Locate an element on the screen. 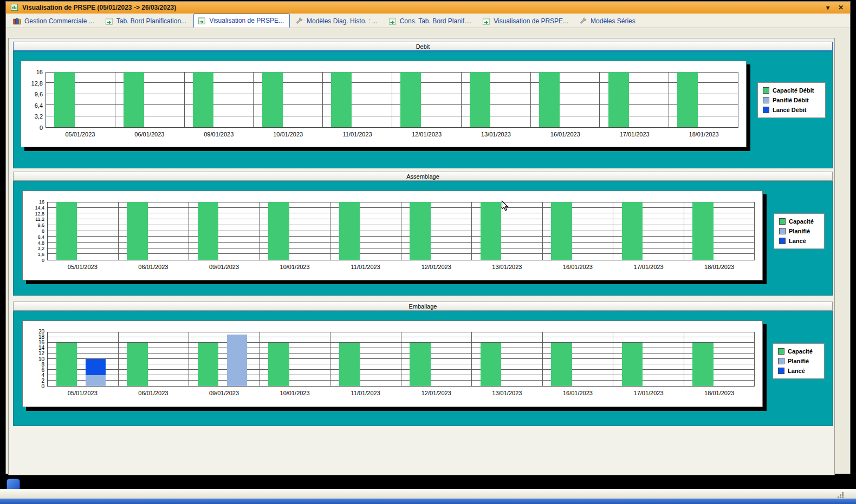 The image size is (856, 504). mouse-cursor is located at coordinates (505, 207).